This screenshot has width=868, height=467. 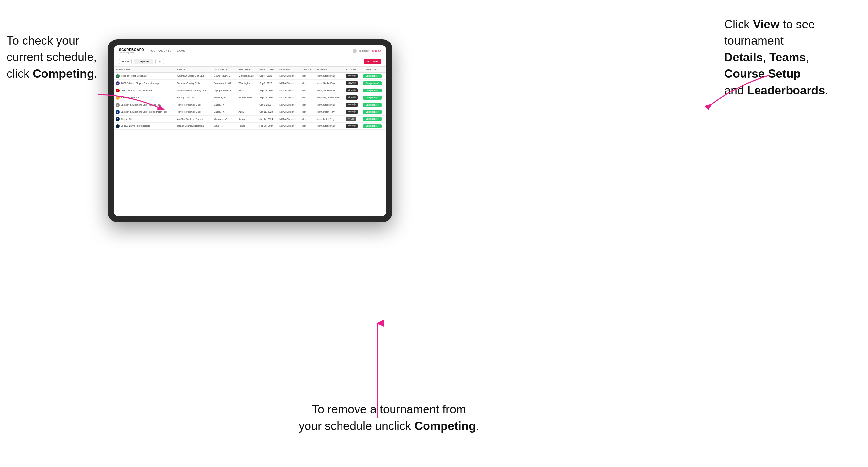 I want to click on ann-tr-details: Details, so click(x=743, y=57).